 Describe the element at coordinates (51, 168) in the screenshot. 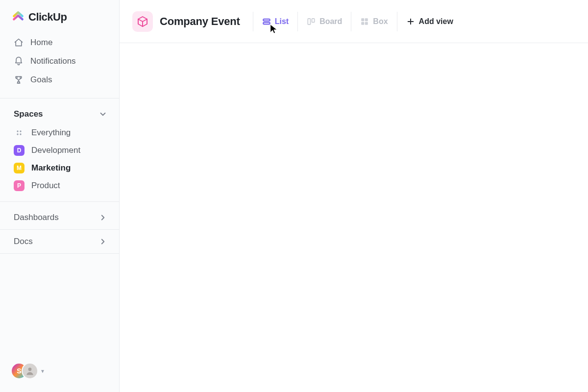

I see `space-label: Marketing` at that location.